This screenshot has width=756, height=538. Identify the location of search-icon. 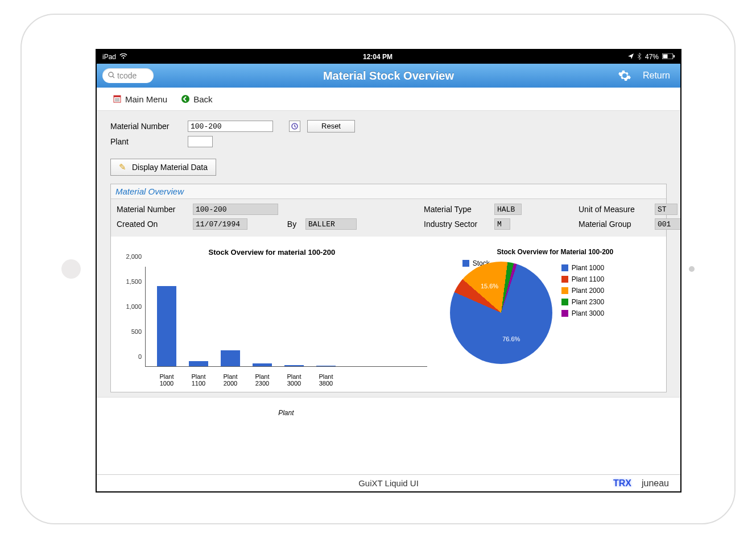
(111, 76).